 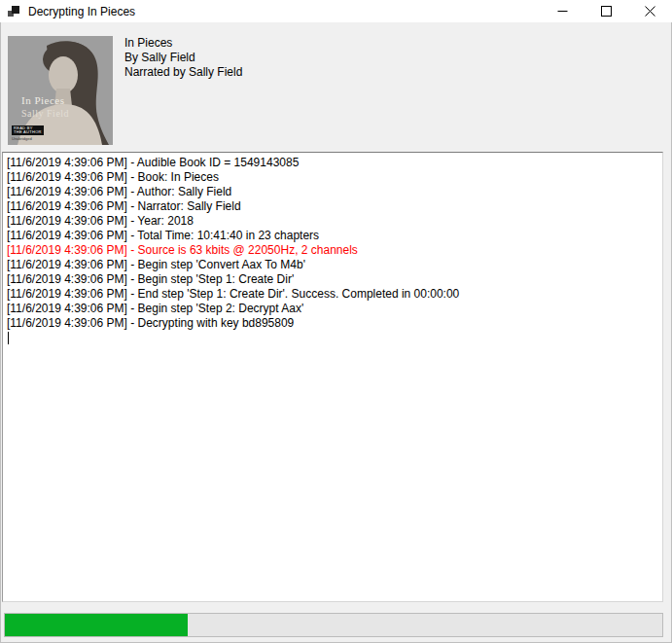 What do you see at coordinates (14, 12) in the screenshot?
I see `app-icon` at bounding box center [14, 12].